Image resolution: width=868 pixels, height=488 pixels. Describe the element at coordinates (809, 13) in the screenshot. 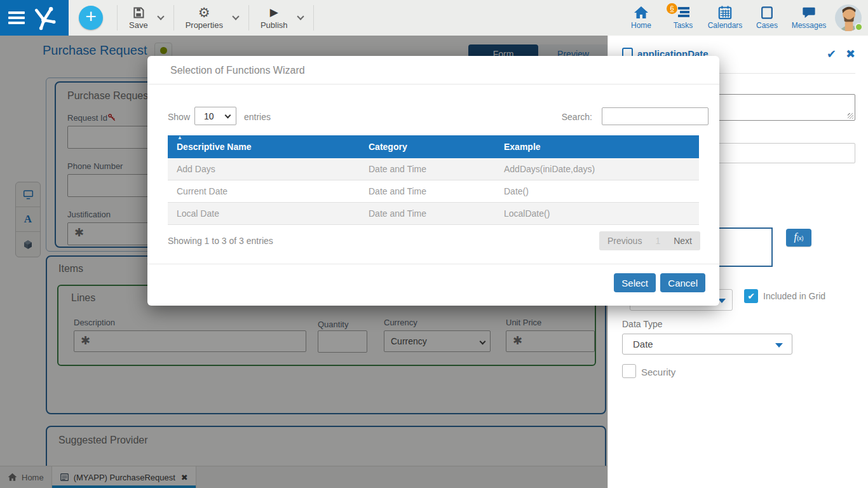

I see `messages-bubble-icon` at that location.